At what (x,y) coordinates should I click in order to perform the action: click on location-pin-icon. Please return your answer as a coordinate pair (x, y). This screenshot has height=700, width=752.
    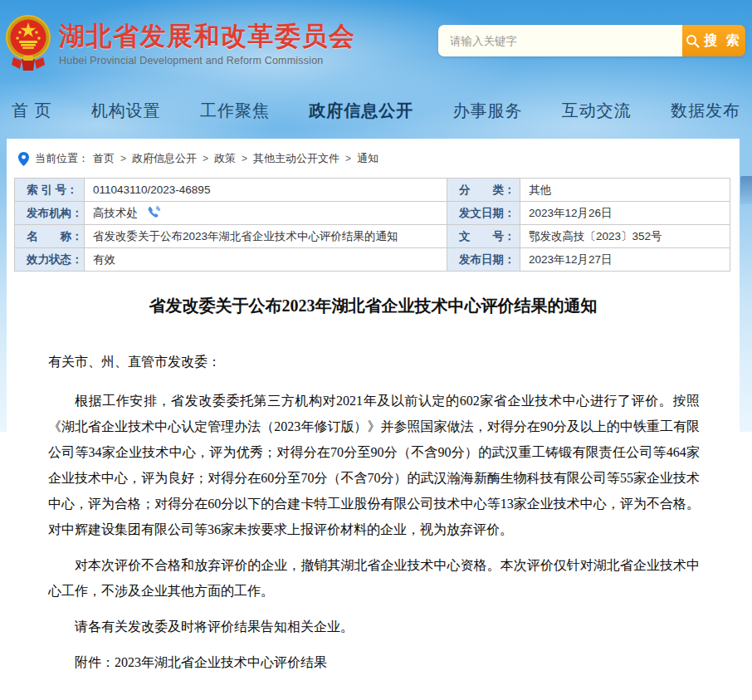
    Looking at the image, I should click on (23, 159).